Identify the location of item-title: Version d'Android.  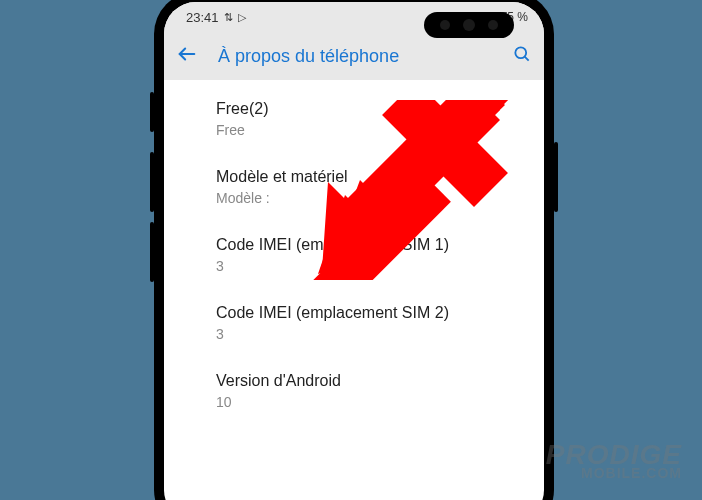
(380, 381).